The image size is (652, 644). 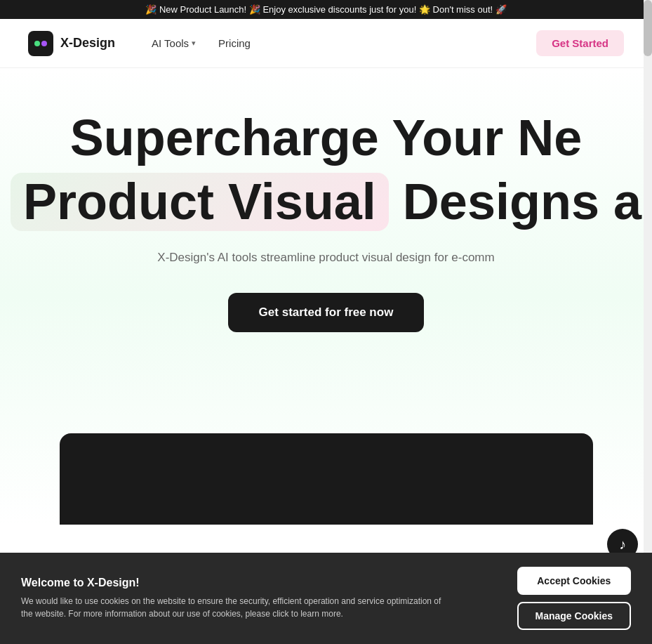 What do you see at coordinates (262, 598) in the screenshot?
I see `cookie-content: Welcome to X-Design! We would like to us…` at bounding box center [262, 598].